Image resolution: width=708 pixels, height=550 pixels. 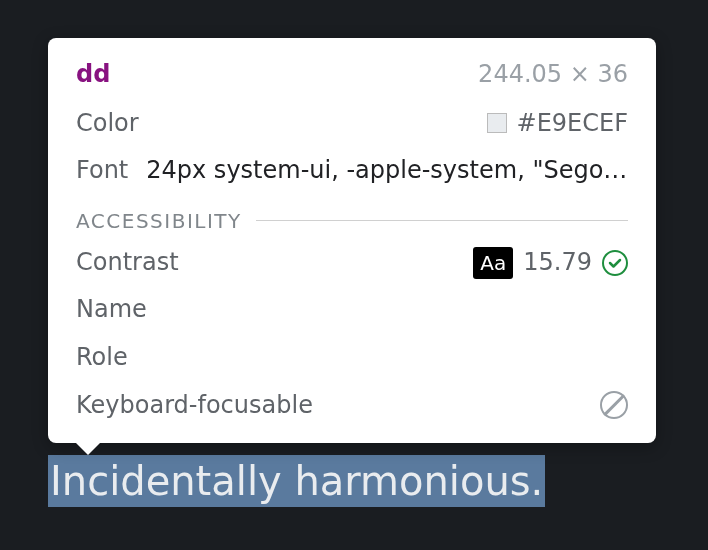 What do you see at coordinates (159, 221) in the screenshot?
I see `accessibility-title: ACCESSIBILITY` at bounding box center [159, 221].